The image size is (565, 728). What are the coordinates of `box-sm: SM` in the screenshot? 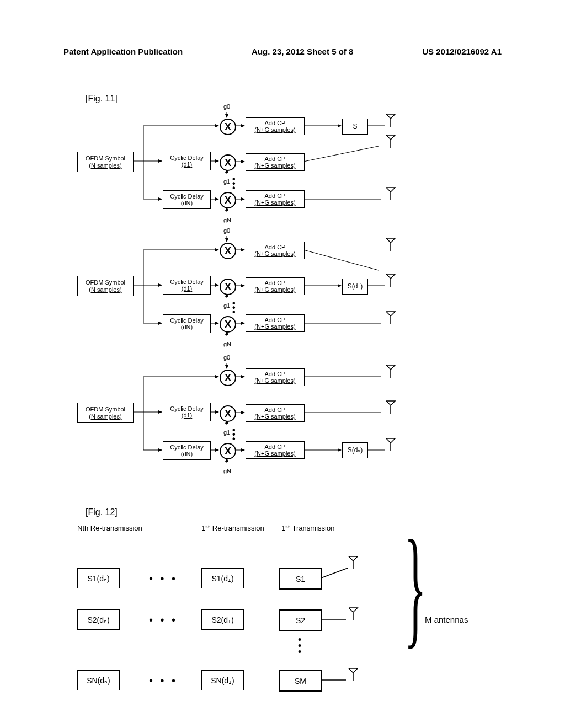 It's located at (300, 681).